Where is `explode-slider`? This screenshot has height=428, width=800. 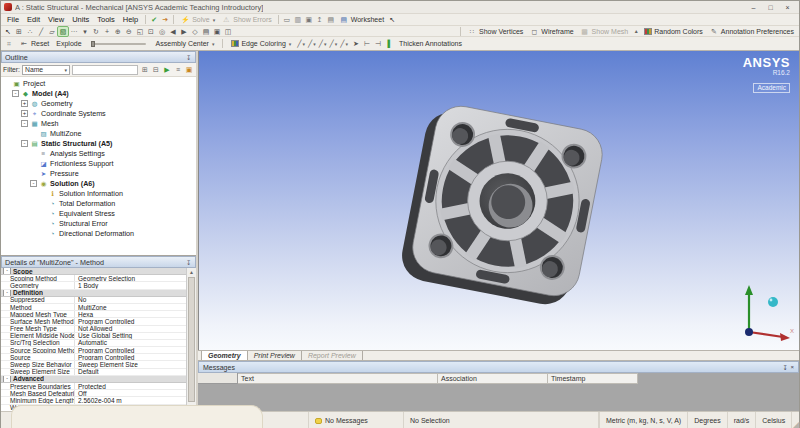
explode-slider is located at coordinates (118, 44).